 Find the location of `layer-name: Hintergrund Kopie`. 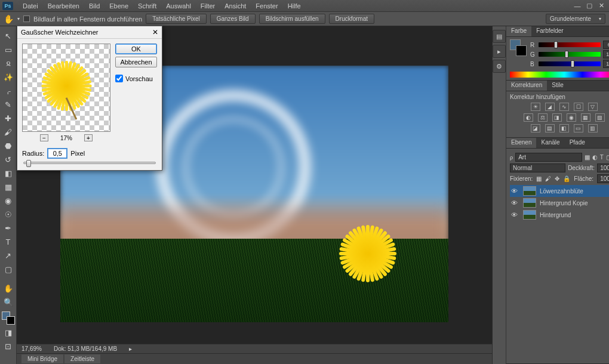

layer-name: Hintergrund Kopie is located at coordinates (564, 203).